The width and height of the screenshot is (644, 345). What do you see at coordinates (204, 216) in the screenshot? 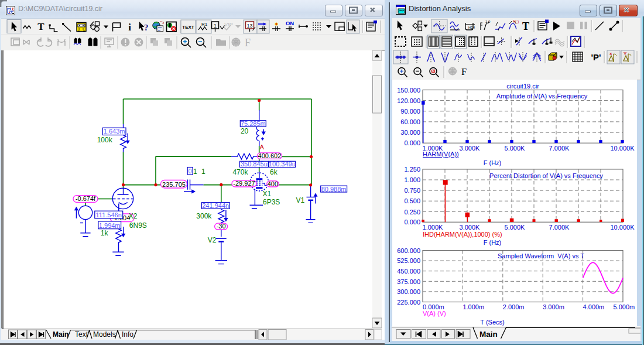
I see `svg-text: 300k` at bounding box center [204, 216].